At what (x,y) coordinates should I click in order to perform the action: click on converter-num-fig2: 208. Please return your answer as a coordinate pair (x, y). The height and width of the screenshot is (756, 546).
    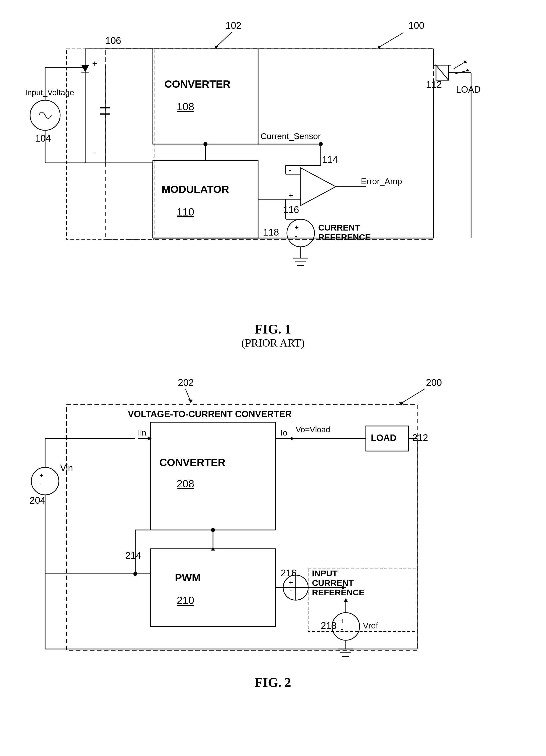
    Looking at the image, I should click on (185, 484).